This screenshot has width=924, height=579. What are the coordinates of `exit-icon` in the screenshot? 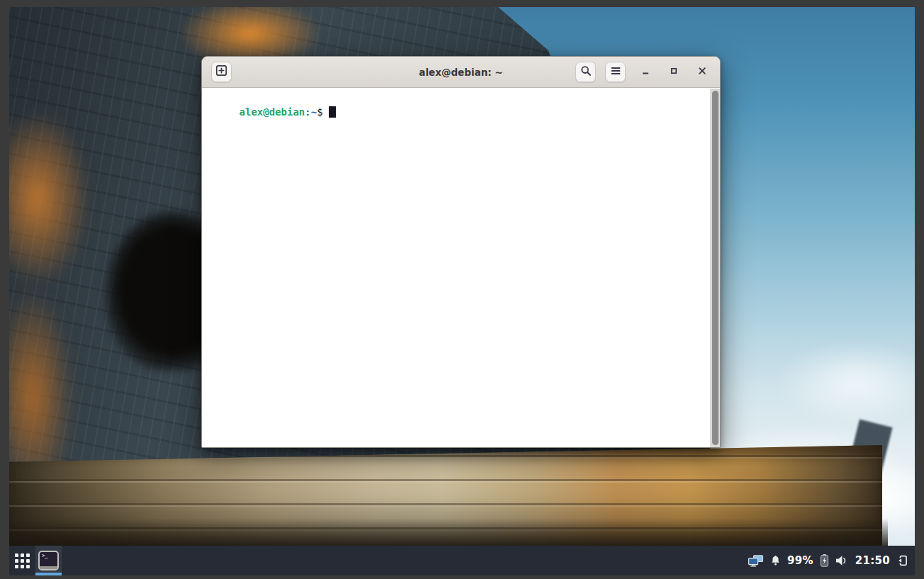 It's located at (902, 561).